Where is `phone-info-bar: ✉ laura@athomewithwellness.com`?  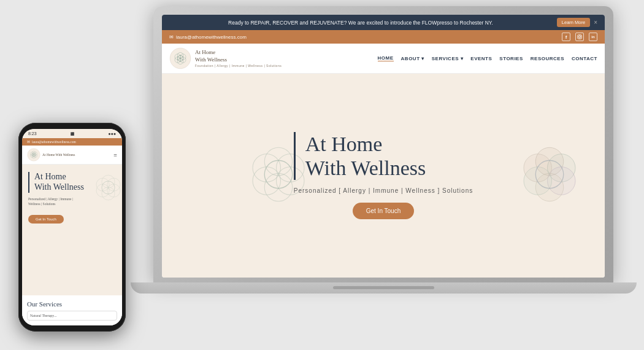 phone-info-bar: ✉ laura@athomewithwellness.com is located at coordinates (72, 142).